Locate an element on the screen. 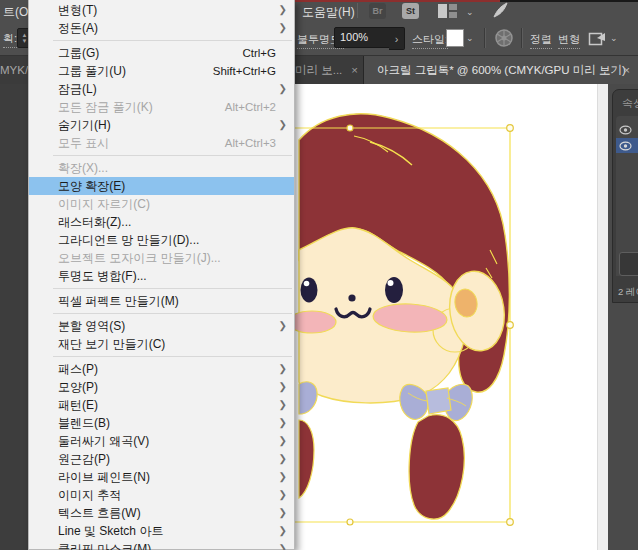 The image size is (638, 550). document-tab-inactive: 미리 보... × is located at coordinates (330, 70).